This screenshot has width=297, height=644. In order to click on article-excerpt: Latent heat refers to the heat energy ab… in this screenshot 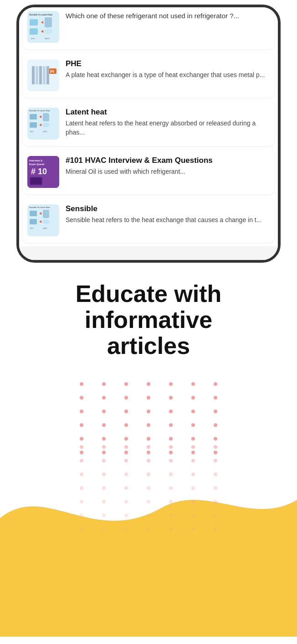, I will do `click(168, 128)`.